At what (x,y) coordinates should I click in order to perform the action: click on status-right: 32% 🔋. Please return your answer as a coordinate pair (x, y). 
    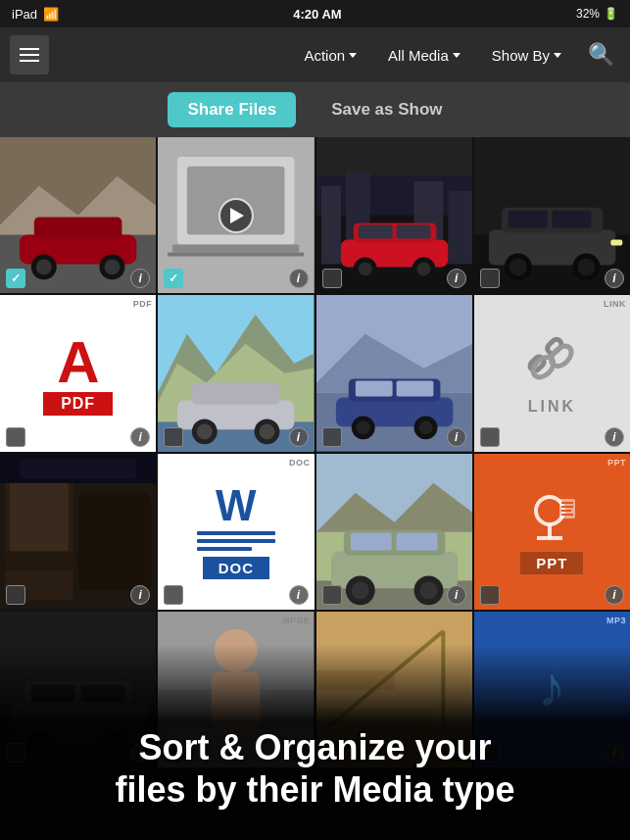
    Looking at the image, I should click on (598, 14).